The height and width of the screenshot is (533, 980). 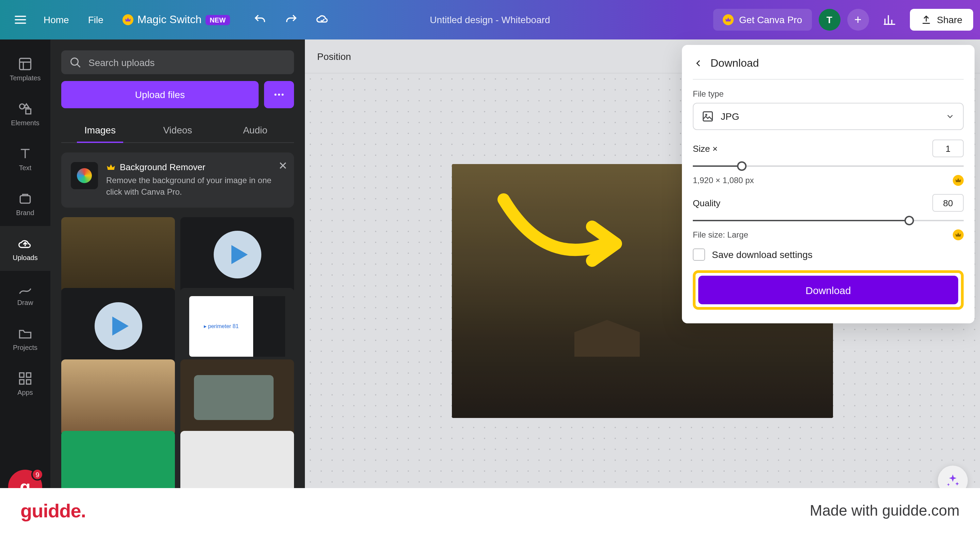 What do you see at coordinates (724, 180) in the screenshot?
I see `dimensions-text: 1,920 × 1,080 px` at bounding box center [724, 180].